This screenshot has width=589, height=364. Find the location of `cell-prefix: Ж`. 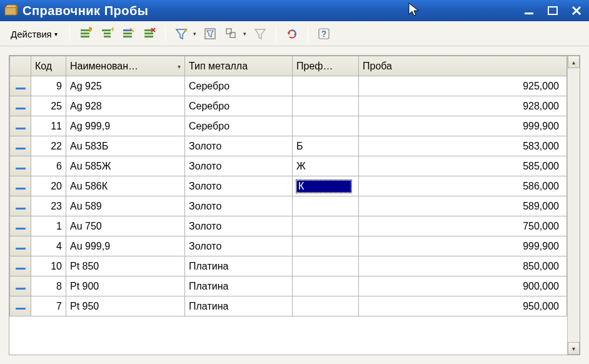

cell-prefix: Ж is located at coordinates (326, 166).